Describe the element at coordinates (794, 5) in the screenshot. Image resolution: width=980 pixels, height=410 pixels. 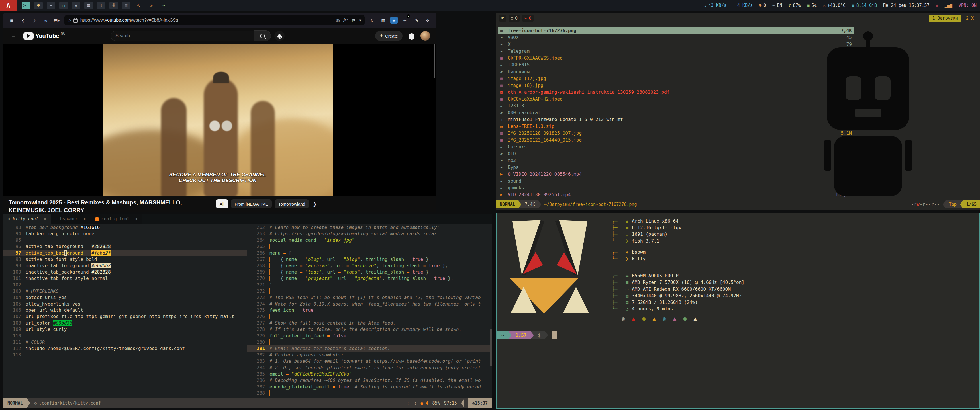
I see `volume: ♪87%` at that location.